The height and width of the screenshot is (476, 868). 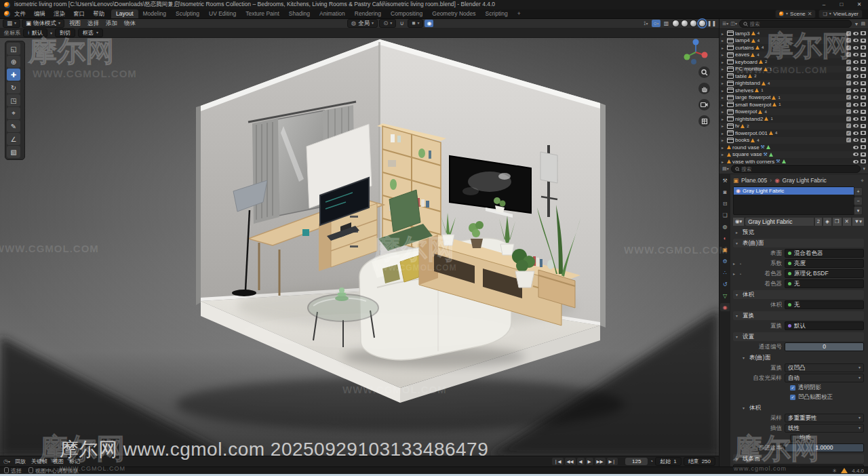 I want to click on timeline-editor-icon: ◷▾, so click(x=7, y=461).